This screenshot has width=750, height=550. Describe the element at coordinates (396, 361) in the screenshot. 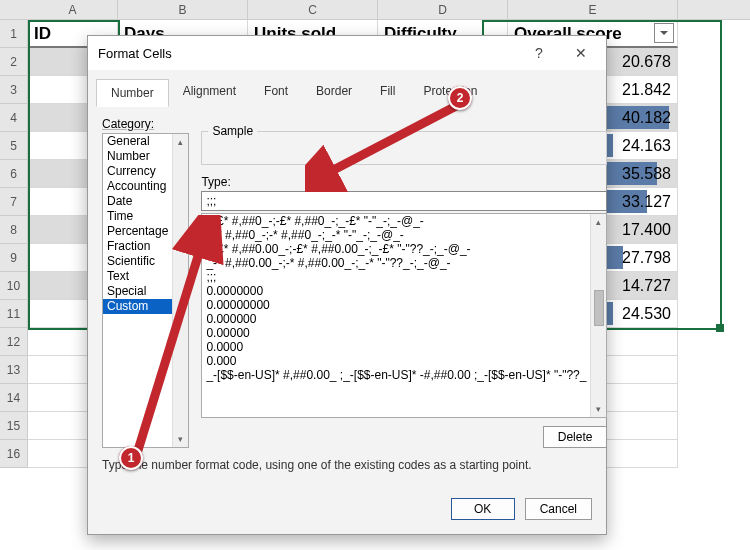

I see `format-item: 0.000` at that location.